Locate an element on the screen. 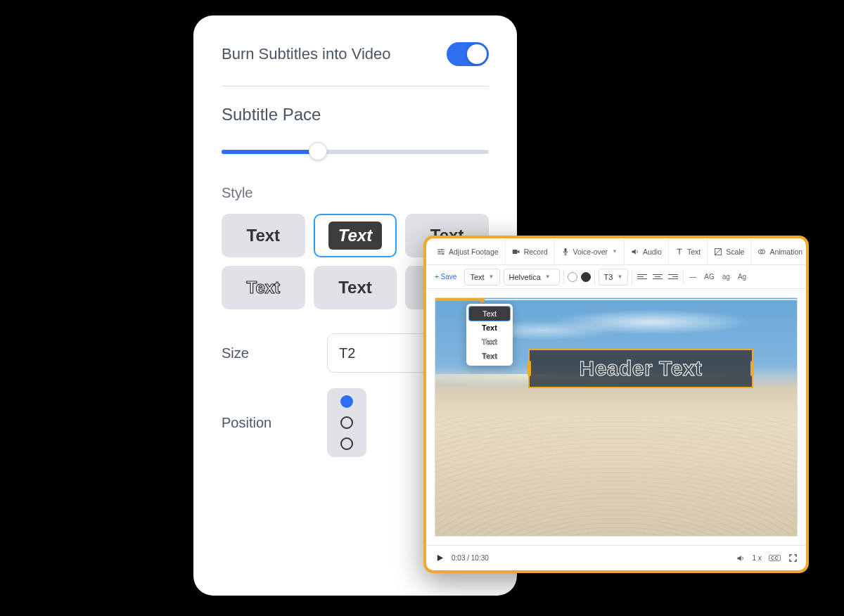  record-button: Record is located at coordinates (530, 252).